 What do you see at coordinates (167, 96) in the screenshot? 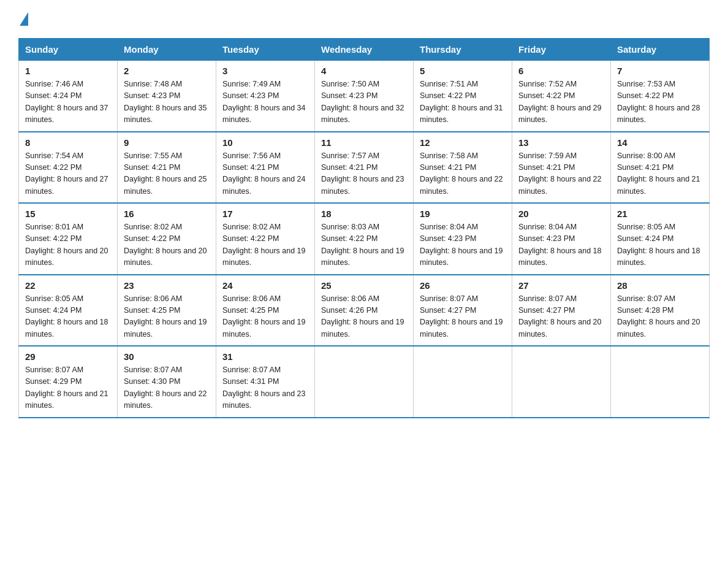
I see `calendar-cell: 2Sunrise: 7:48 AMSunset: 4:23 PMDaylight…` at bounding box center [167, 96].